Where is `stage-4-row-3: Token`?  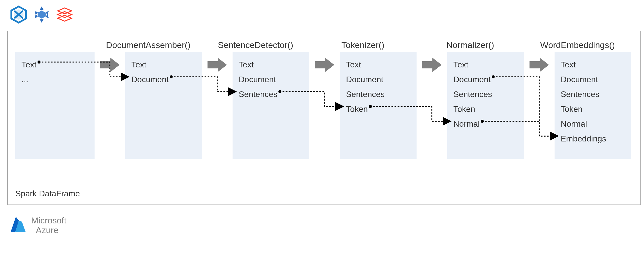 stage-4-row-3: Token is located at coordinates (486, 109).